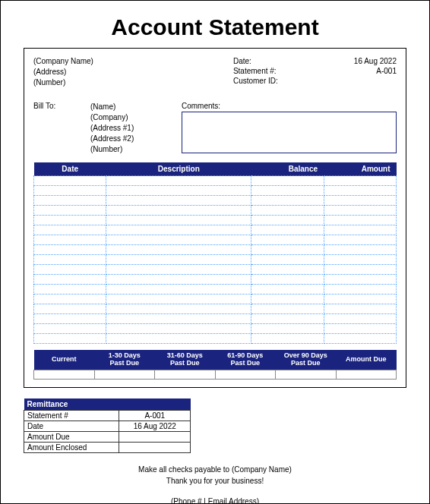 The height and width of the screenshot is (504, 430). I want to click on comments-box, so click(289, 132).